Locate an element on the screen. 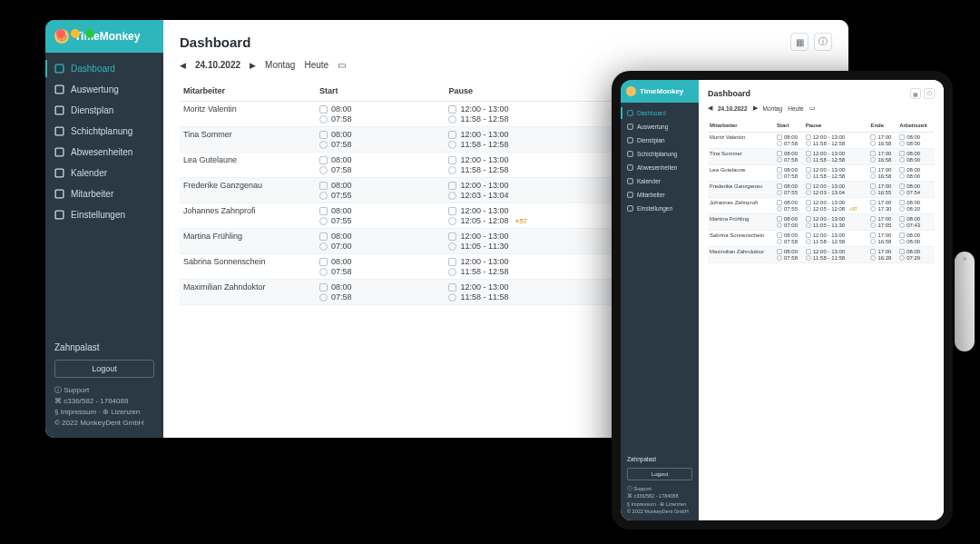 This screenshot has height=544, width=980. grid-view-button: ▦ is located at coordinates (799, 42).